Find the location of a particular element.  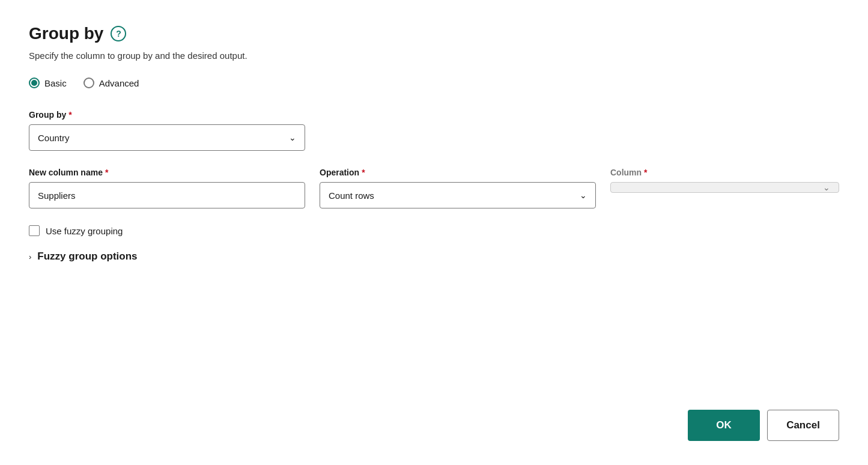

fuzzy-grouping-label: Use fuzzy grouping is located at coordinates (84, 231).